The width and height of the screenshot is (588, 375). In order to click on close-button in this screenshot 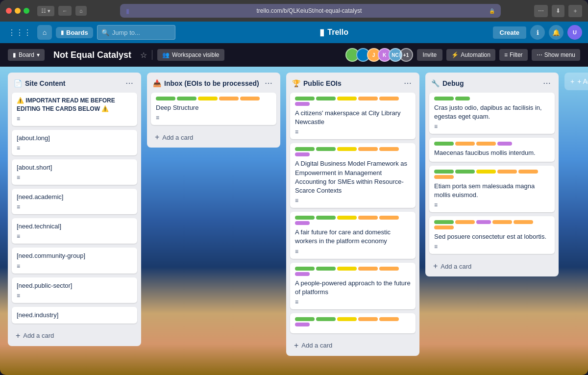, I will do `click(9, 11)`.